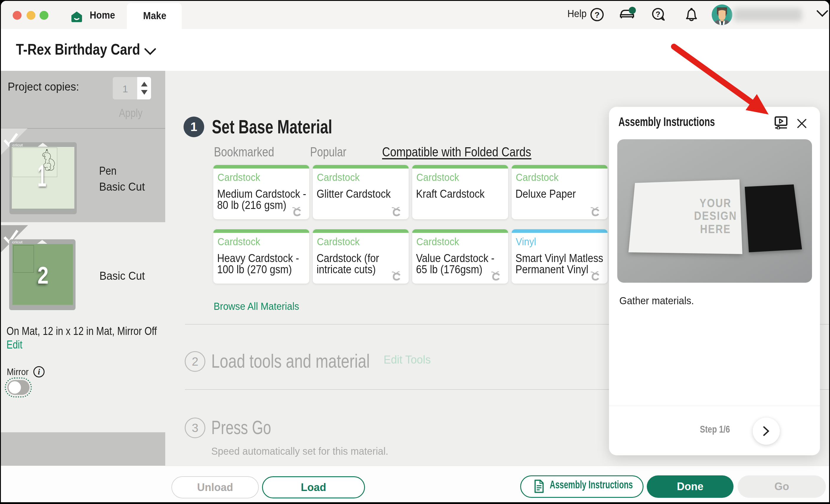  Describe the element at coordinates (716, 229) in the screenshot. I see `svg-text: HERE` at that location.